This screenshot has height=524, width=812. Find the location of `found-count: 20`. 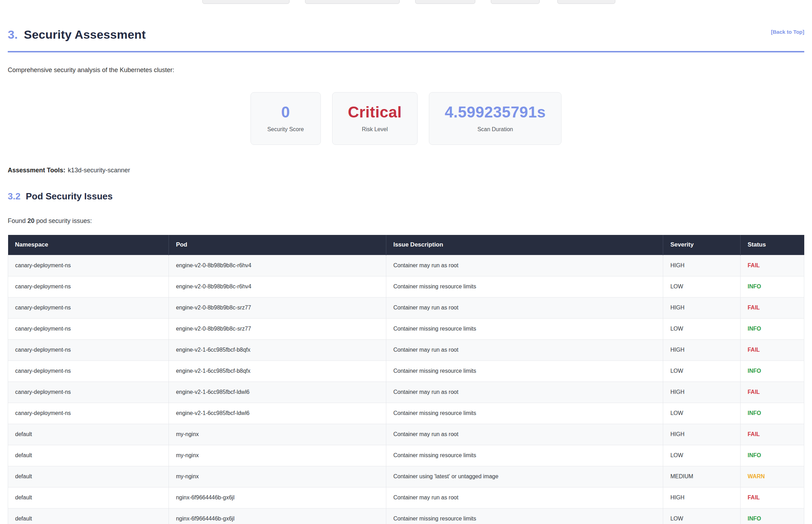

found-count: 20 is located at coordinates (31, 221).